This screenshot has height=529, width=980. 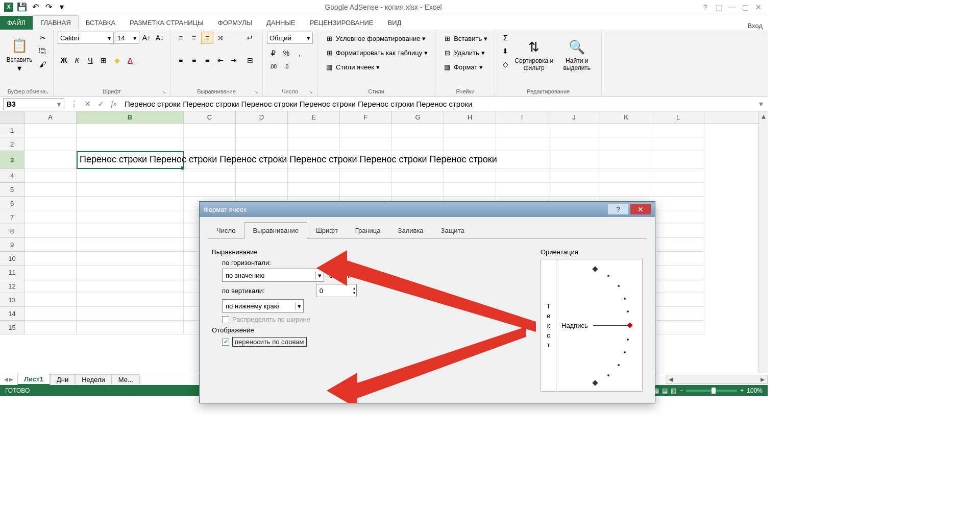 What do you see at coordinates (35, 7) in the screenshot?
I see `undo-icon: ↶` at bounding box center [35, 7].